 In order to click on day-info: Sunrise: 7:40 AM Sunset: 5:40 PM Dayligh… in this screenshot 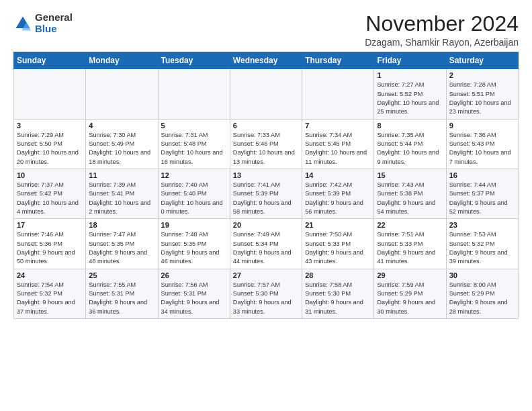, I will do `click(194, 199)`.